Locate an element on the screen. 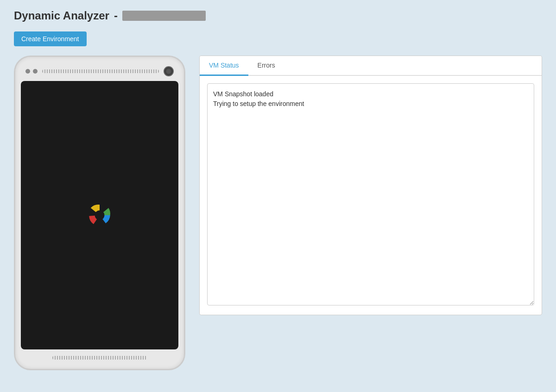  phone-camera-lens is located at coordinates (169, 71).